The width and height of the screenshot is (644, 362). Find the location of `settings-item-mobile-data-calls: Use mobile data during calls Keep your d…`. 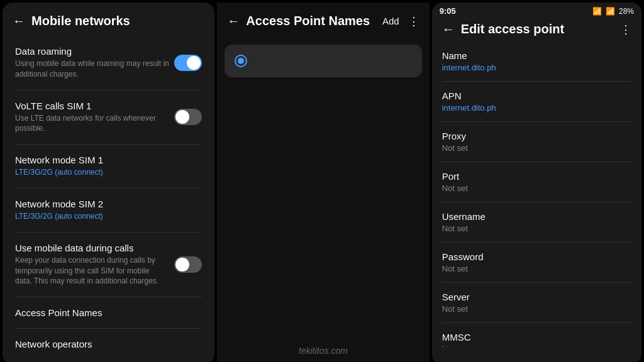

settings-item-mobile-data-calls: Use mobile data during calls Keep your d… is located at coordinates (108, 265).